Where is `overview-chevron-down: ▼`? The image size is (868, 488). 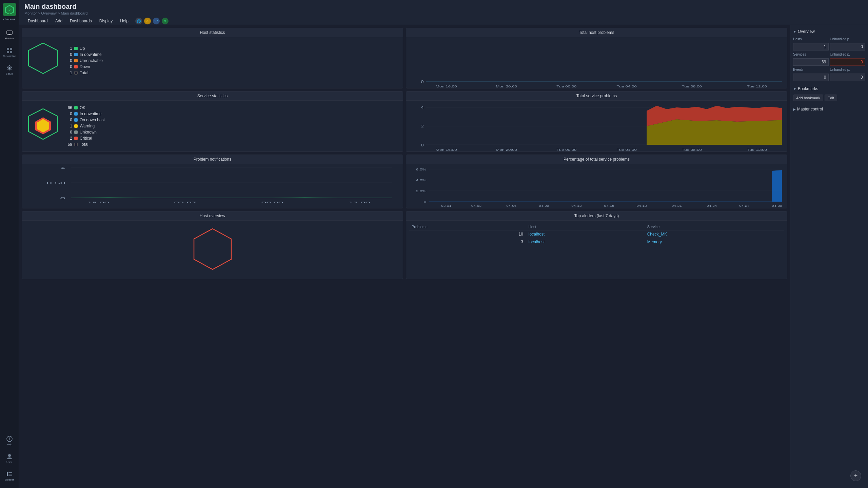 overview-chevron-down: ▼ is located at coordinates (795, 32).